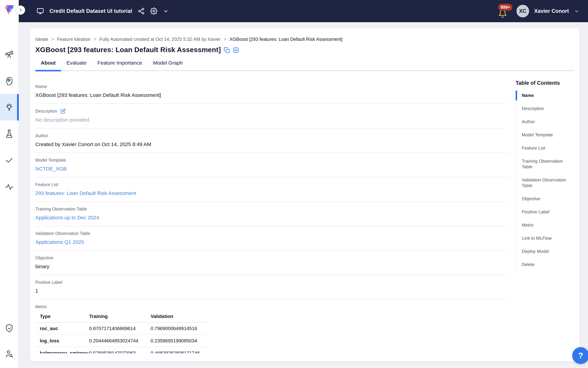  Describe the element at coordinates (122, 329) in the screenshot. I see `table-row: roc_auc 0.8707171406669614 0.79690006499…` at that location.